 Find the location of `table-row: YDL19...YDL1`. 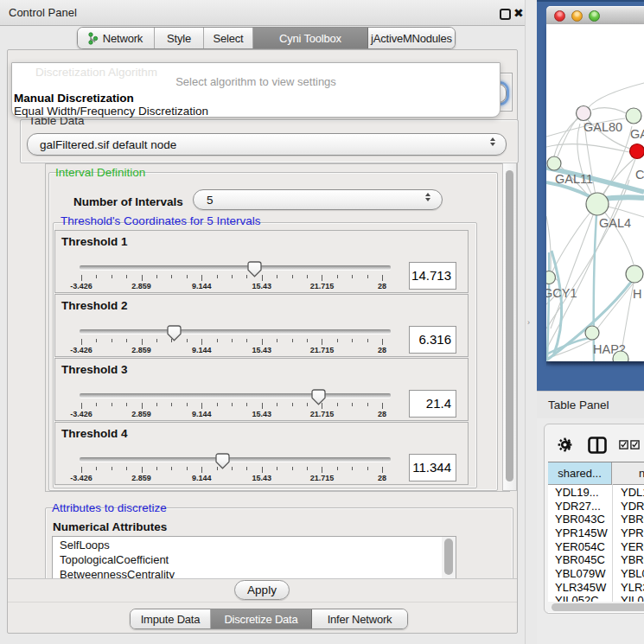

table-row: YDL19...YDL1 is located at coordinates (596, 492).